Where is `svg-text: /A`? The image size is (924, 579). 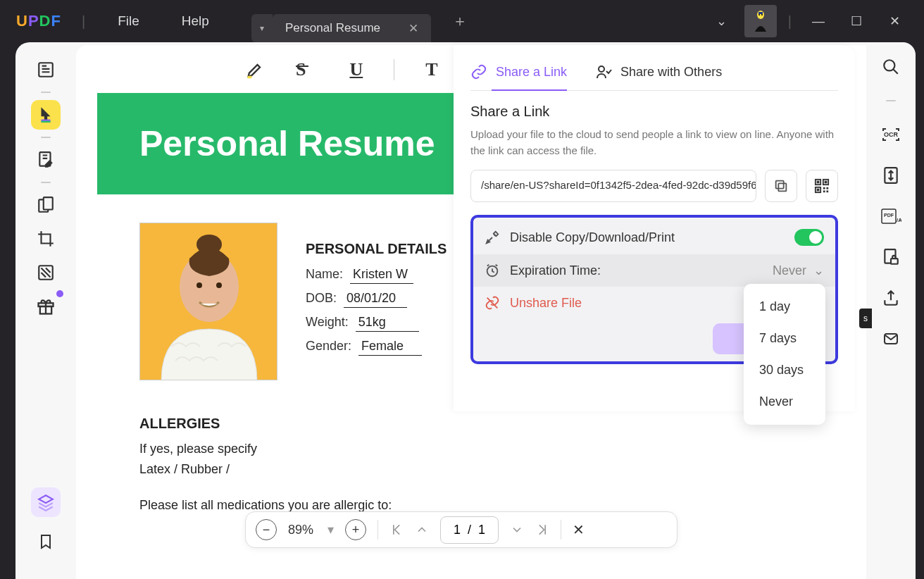
svg-text: /A is located at coordinates (899, 220).